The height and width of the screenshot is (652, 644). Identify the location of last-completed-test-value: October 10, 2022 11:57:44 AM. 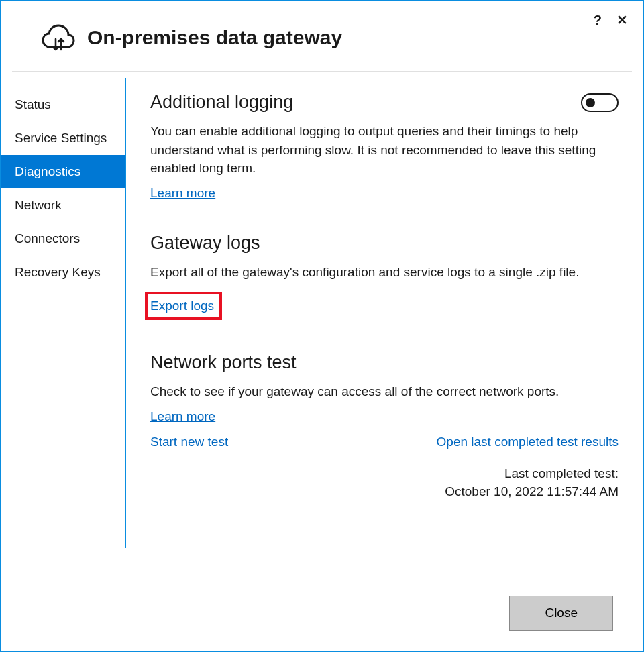
(384, 492).